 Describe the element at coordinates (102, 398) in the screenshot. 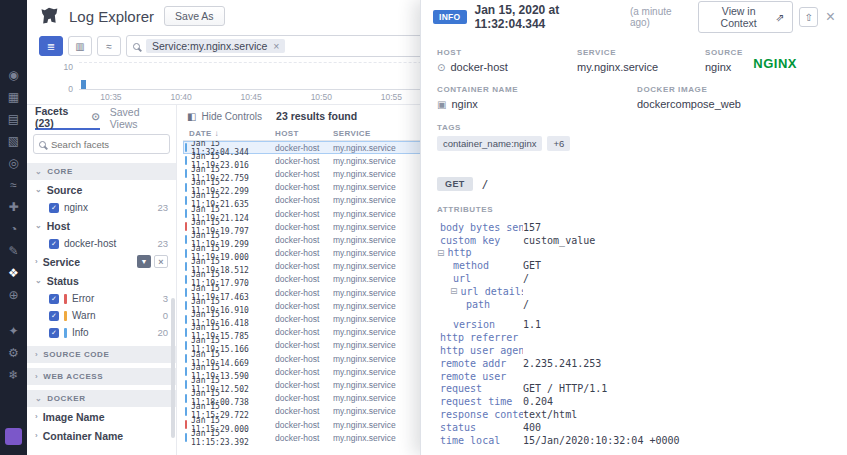

I see `section-docker: ⌄ DOCKER` at that location.